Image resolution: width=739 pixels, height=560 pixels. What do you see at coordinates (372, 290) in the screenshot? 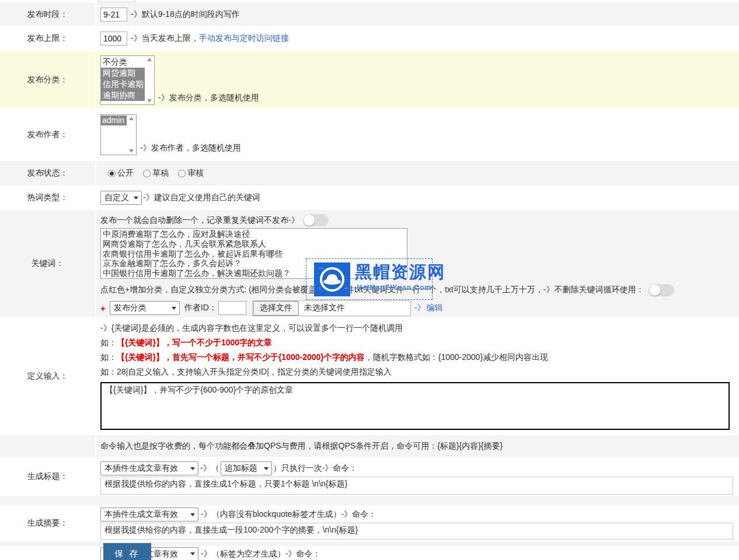
I see `category-upload-note: 点红色+增加分类，自定义独立分类方式: (相同分类会被覆盖) 上传文件txt关键…` at bounding box center [372, 290].